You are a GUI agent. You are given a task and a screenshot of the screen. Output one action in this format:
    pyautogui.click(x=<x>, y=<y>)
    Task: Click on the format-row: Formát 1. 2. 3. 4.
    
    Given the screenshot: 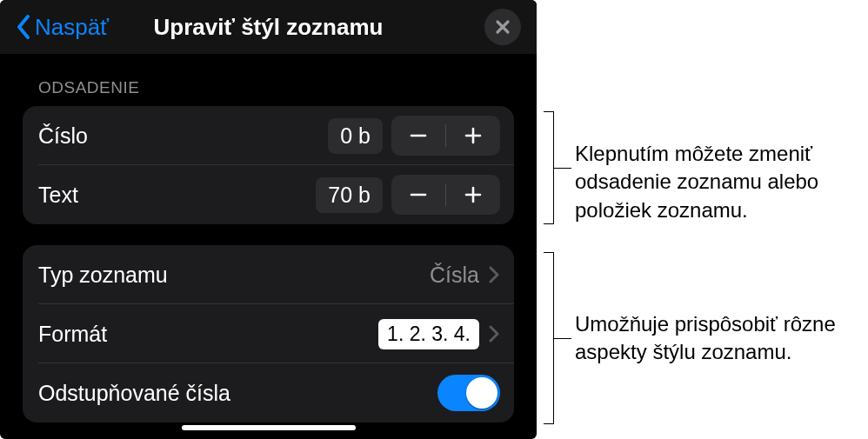 What is the action you would take?
    pyautogui.click(x=268, y=334)
    